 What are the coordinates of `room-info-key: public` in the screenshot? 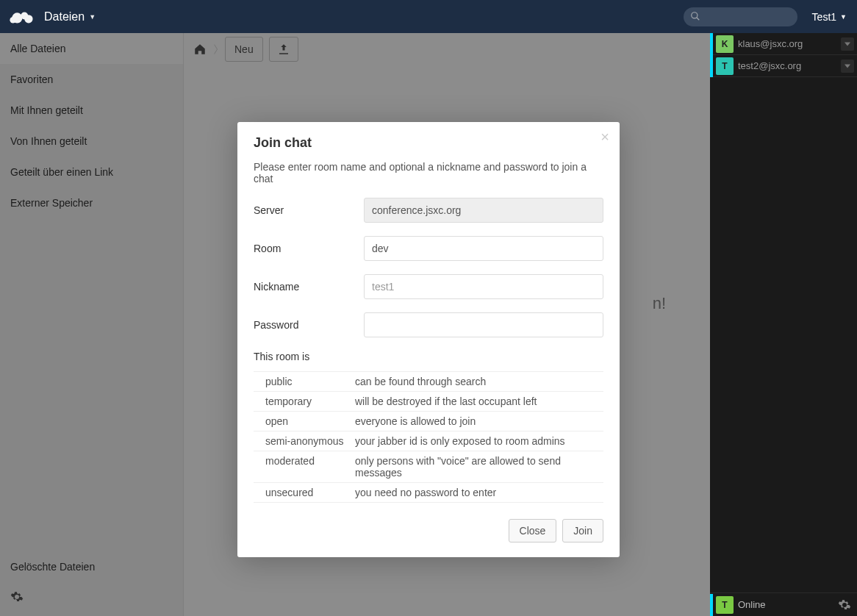 It's located at (303, 382).